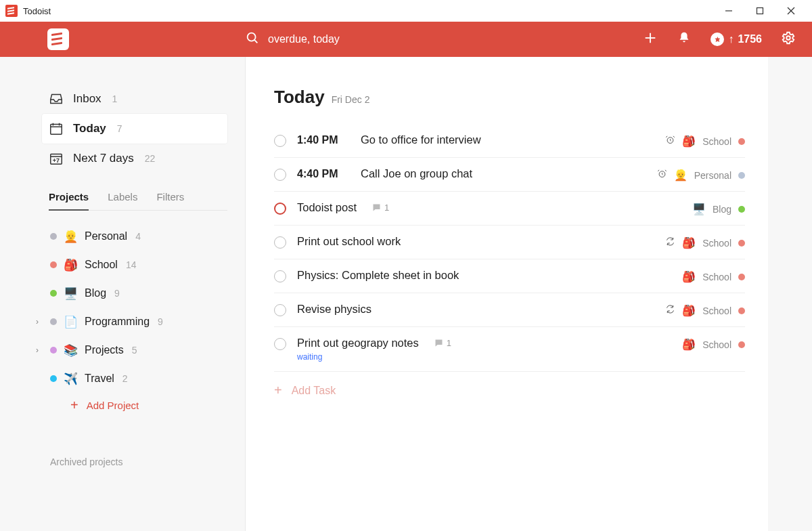 The height and width of the screenshot is (531, 812). What do you see at coordinates (69, 200) in the screenshot?
I see `tab-projects: Projects` at bounding box center [69, 200].